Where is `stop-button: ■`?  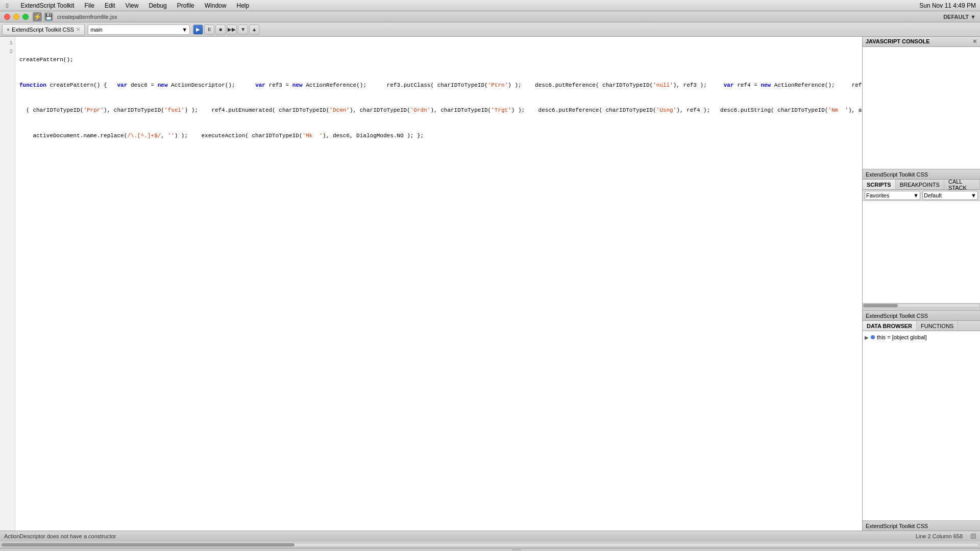 stop-button: ■ is located at coordinates (220, 30).